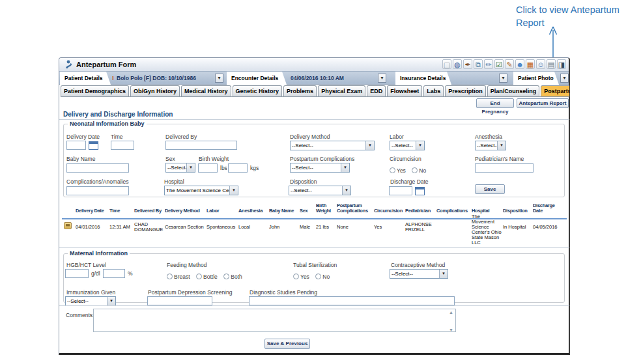  What do you see at coordinates (332, 146) in the screenshot?
I see `delivery-method-select: --Select--▼` at bounding box center [332, 146].